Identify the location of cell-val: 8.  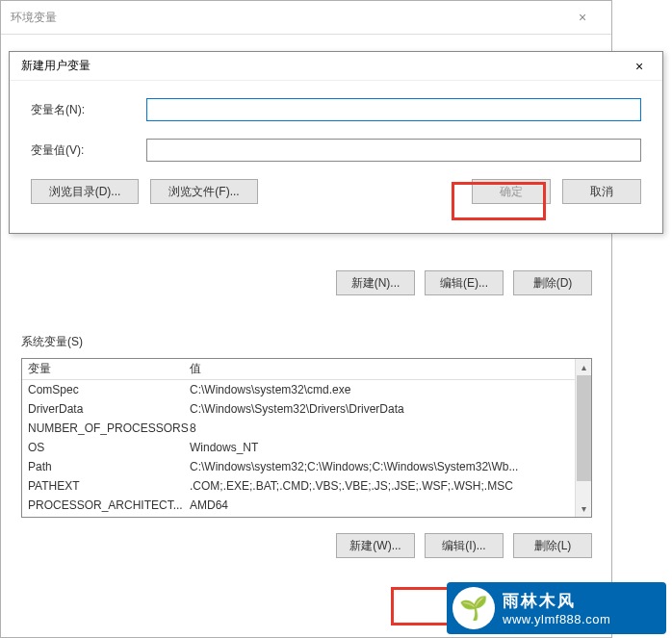
(379, 428).